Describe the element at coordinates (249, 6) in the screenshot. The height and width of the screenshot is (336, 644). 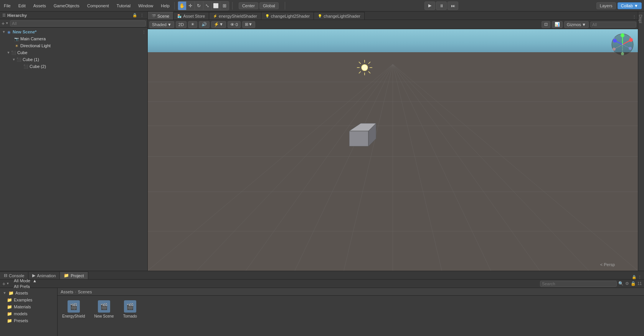
I see `center-btn: Center` at that location.